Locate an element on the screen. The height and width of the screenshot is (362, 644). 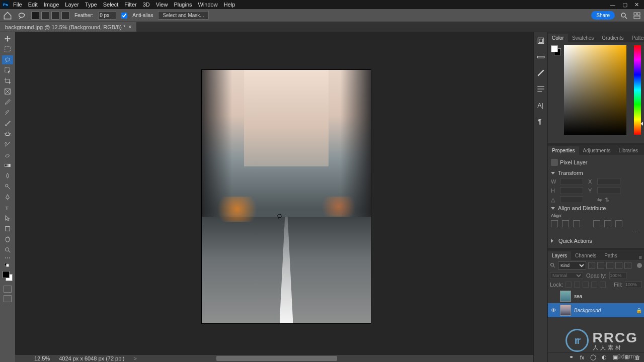
layer-item: sea is located at coordinates (596, 296).